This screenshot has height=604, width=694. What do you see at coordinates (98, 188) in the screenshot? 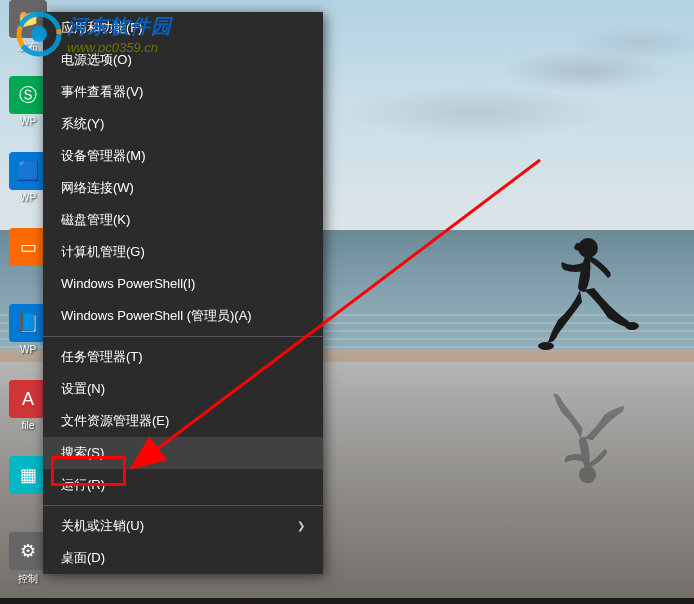
I see `menu-item-label: 网络连接(W)` at bounding box center [98, 188].